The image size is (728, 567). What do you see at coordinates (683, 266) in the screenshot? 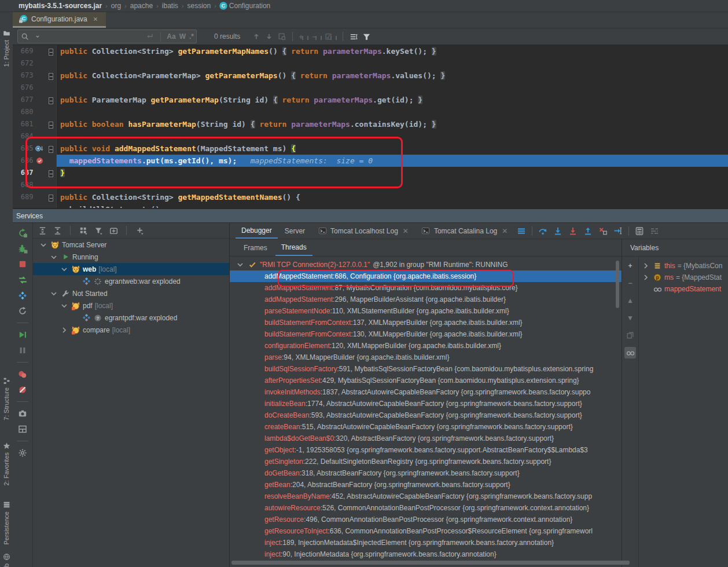
I see `variable-row-this: this = {MybatisCon` at bounding box center [683, 266].